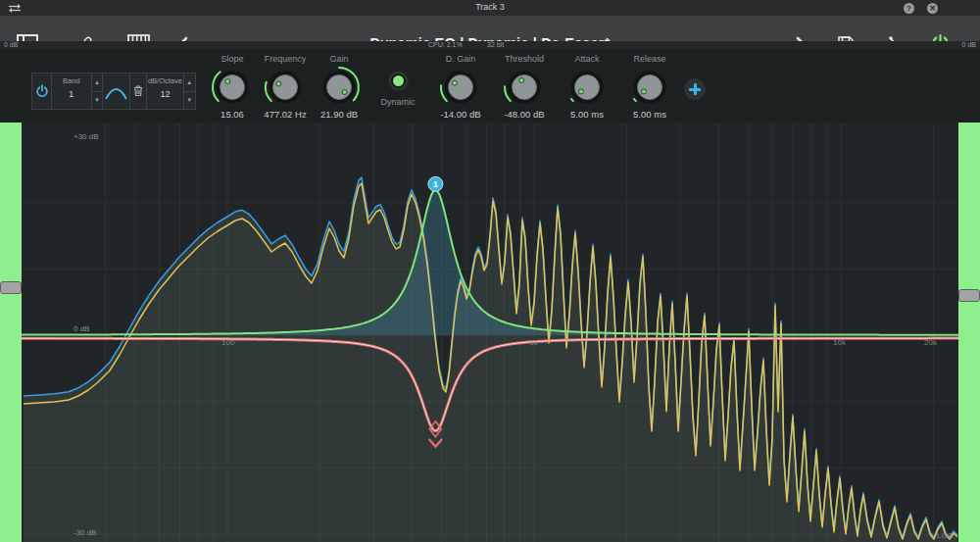  What do you see at coordinates (524, 86) in the screenshot?
I see `threshold-knob: Threshold -48.00 dB` at bounding box center [524, 86].